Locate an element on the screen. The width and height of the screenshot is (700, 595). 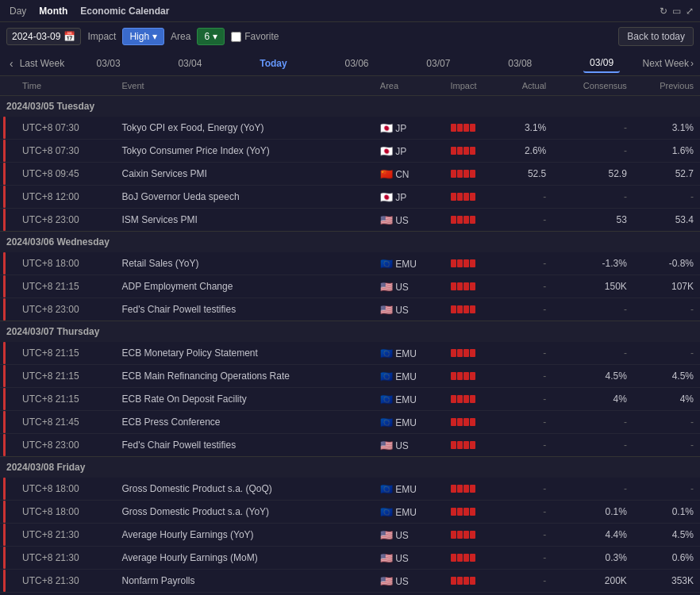
table-row: UTC+8 21:30Nonfarm Payrolls🇺🇸 US-200K353… is located at coordinates (350, 581).